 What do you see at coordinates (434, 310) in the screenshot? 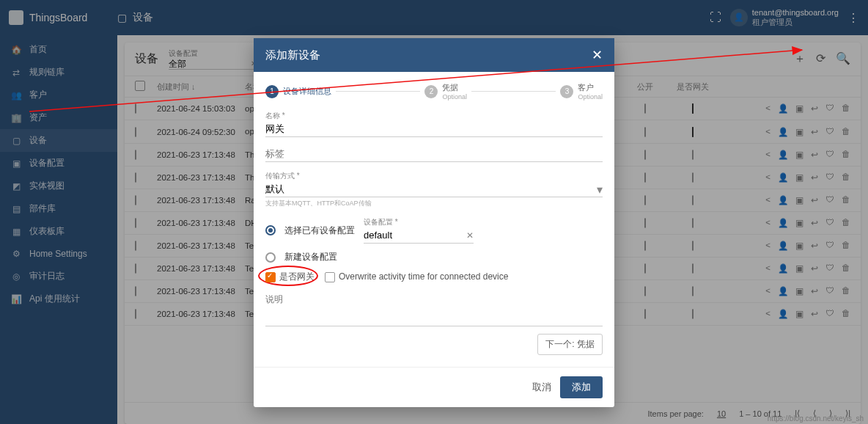
I see `description-textarea` at bounding box center [434, 310].